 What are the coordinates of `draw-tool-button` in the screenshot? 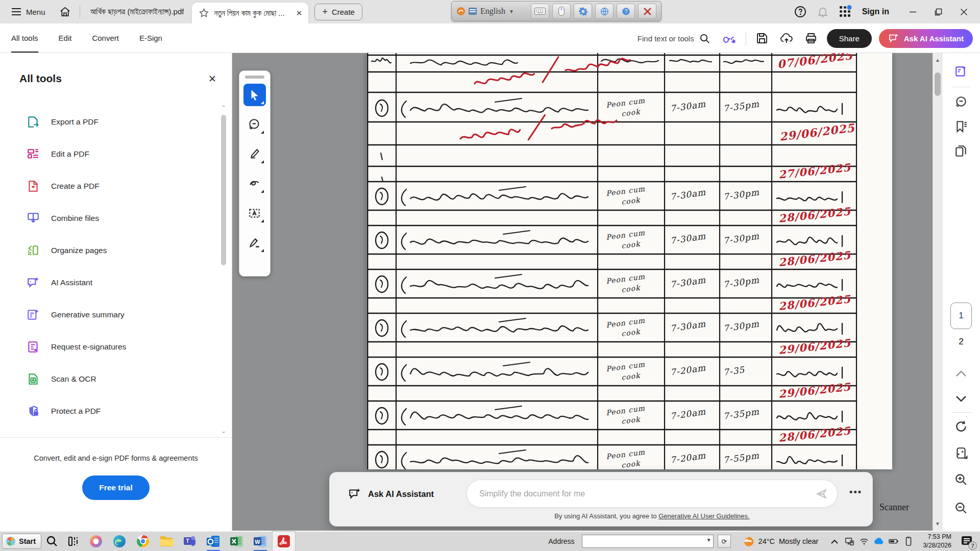 It's located at (255, 184).